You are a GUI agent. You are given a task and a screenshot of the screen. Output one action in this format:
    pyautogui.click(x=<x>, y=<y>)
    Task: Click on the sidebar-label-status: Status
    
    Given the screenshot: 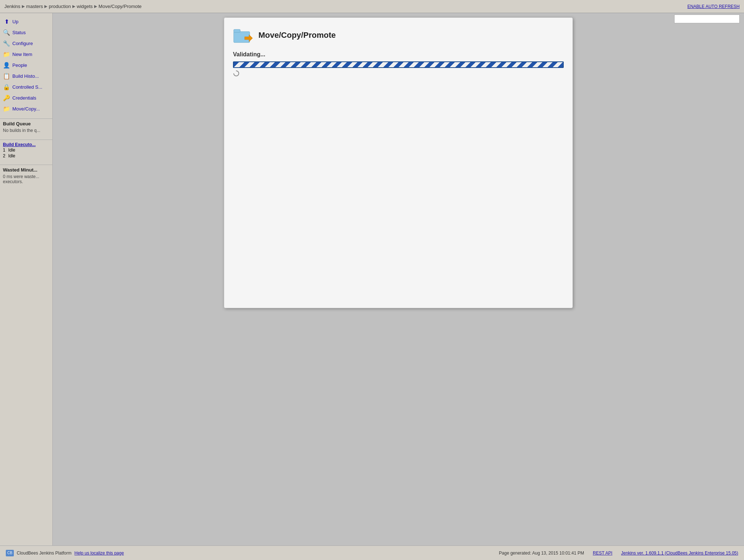 What is the action you would take?
    pyautogui.click(x=19, y=33)
    